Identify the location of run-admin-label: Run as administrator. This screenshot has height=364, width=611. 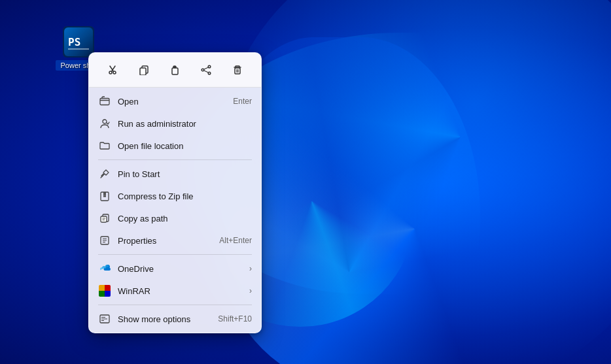
(184, 124).